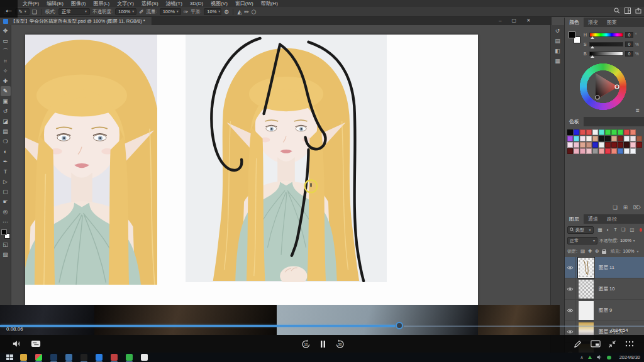  What do you see at coordinates (16, 344) in the screenshot?
I see `volume-button` at bounding box center [16, 344].